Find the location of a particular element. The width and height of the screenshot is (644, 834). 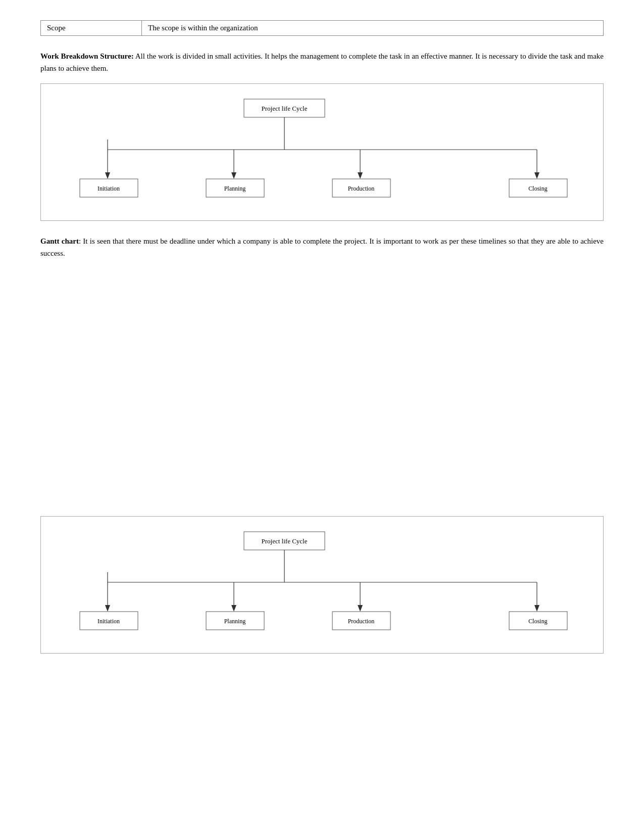

gantt-text: : It is seen that there must be deadline… is located at coordinates (322, 247).